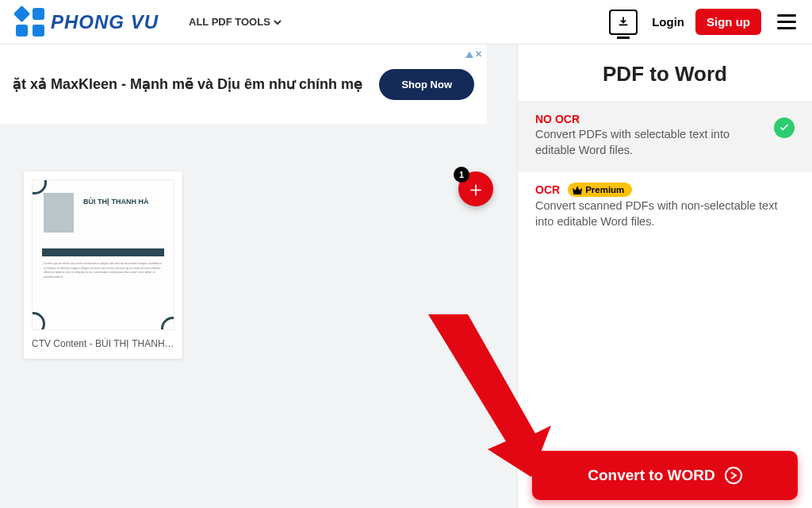  Describe the element at coordinates (599, 190) in the screenshot. I see `premium-badge: Premium` at that location.